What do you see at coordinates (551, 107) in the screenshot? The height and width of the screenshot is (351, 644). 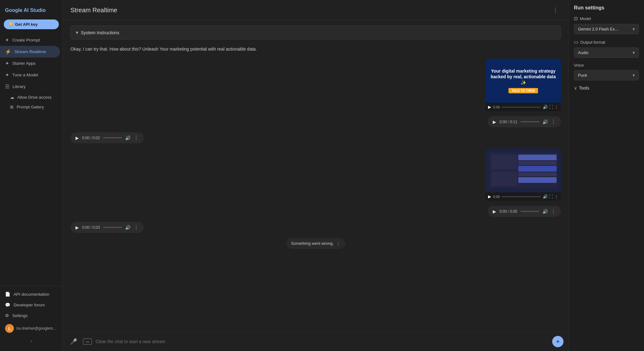 I see `fullscreen-icon-1: ⛶` at bounding box center [551, 107].